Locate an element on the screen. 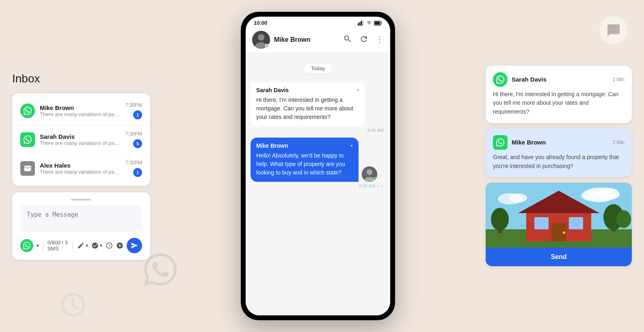 The width and height of the screenshot is (644, 332). tools-icon-btn: ▾ is located at coordinates (97, 246).